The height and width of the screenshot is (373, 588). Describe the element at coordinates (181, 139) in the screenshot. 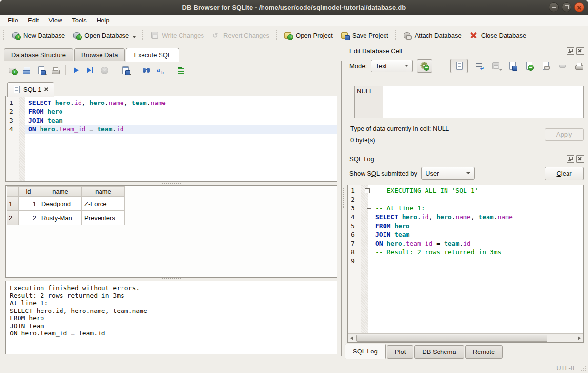

I see `editor-code-area: SELECT hero.id, hero.name, team.nameFROM…` at that location.